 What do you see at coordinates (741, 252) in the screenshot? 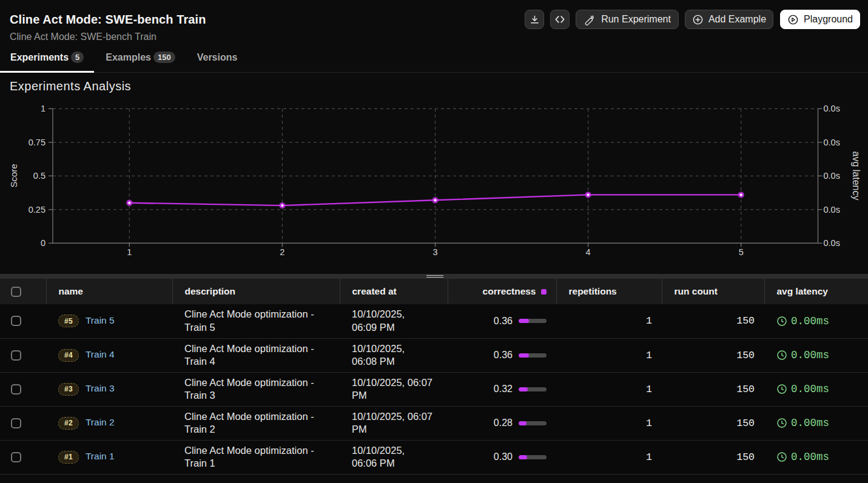
I see `svg-text: 5` at bounding box center [741, 252].